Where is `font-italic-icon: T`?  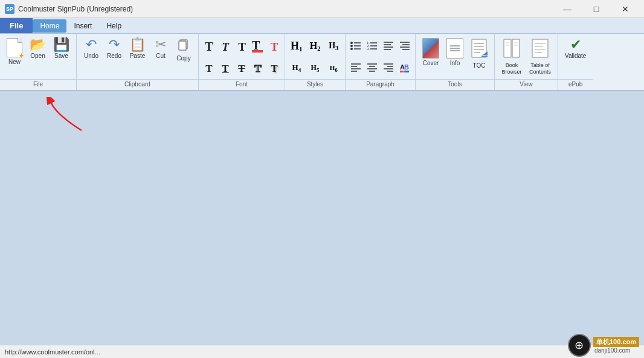 font-italic-icon: T is located at coordinates (225, 47).